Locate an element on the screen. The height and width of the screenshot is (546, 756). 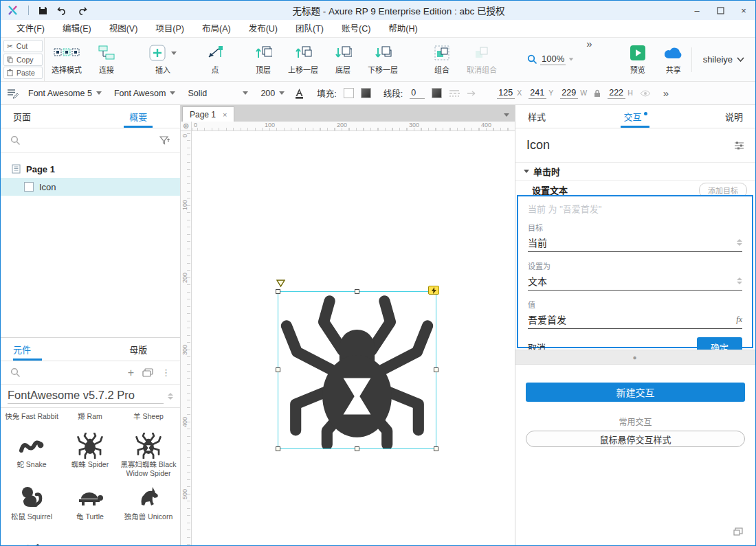
menu-layout: 布局(A) is located at coordinates (216, 29).